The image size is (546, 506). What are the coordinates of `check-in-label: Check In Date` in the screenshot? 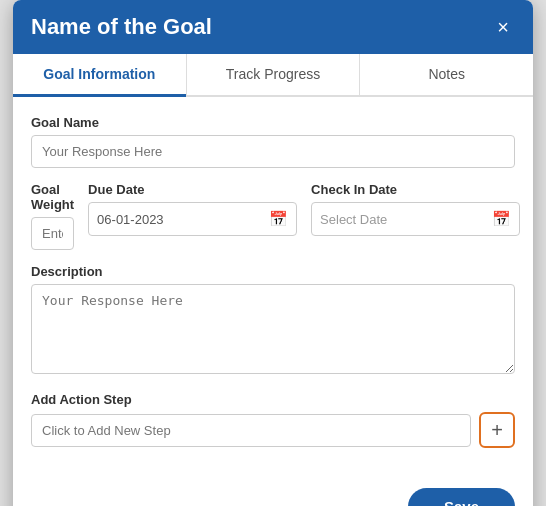 It's located at (416, 190).